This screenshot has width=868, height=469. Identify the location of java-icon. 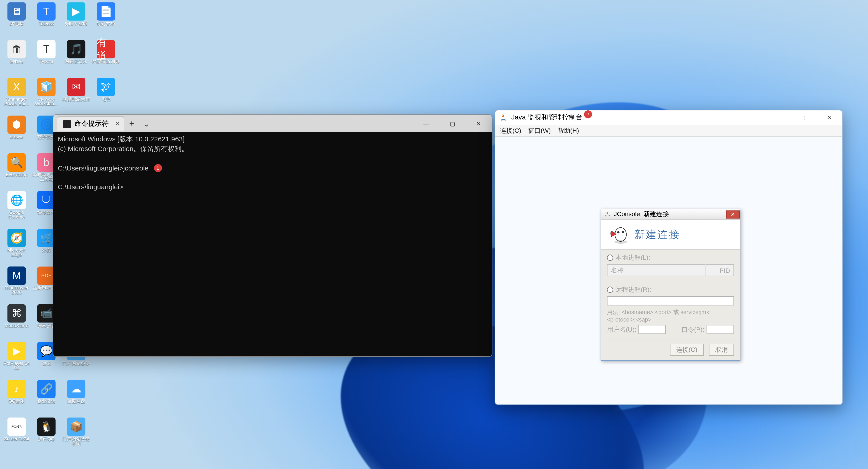
(608, 214).